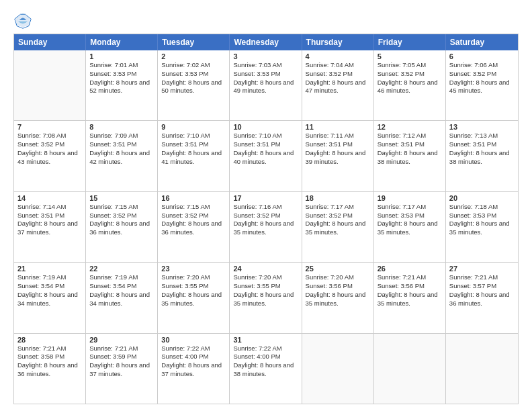 Image resolution: width=532 pixels, height=411 pixels. I want to click on day-number: 10, so click(265, 127).